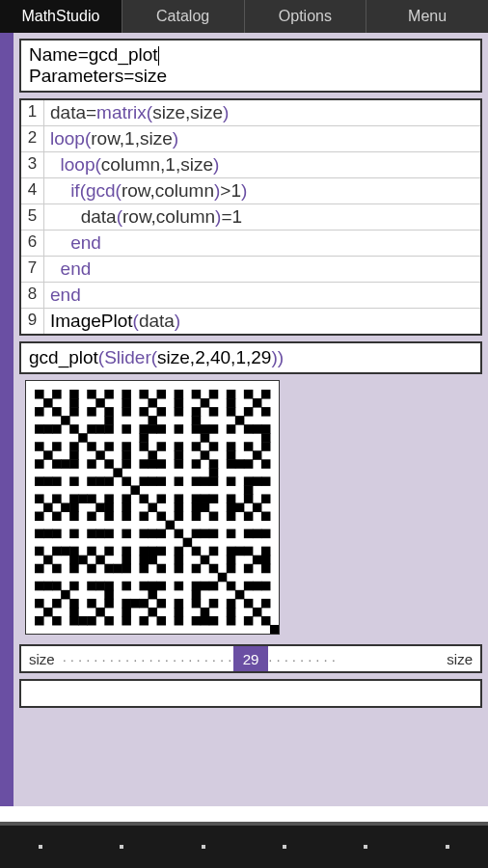 Image resolution: width=488 pixels, height=868 pixels. What do you see at coordinates (33, 321) in the screenshot?
I see `line-number: 9` at bounding box center [33, 321].